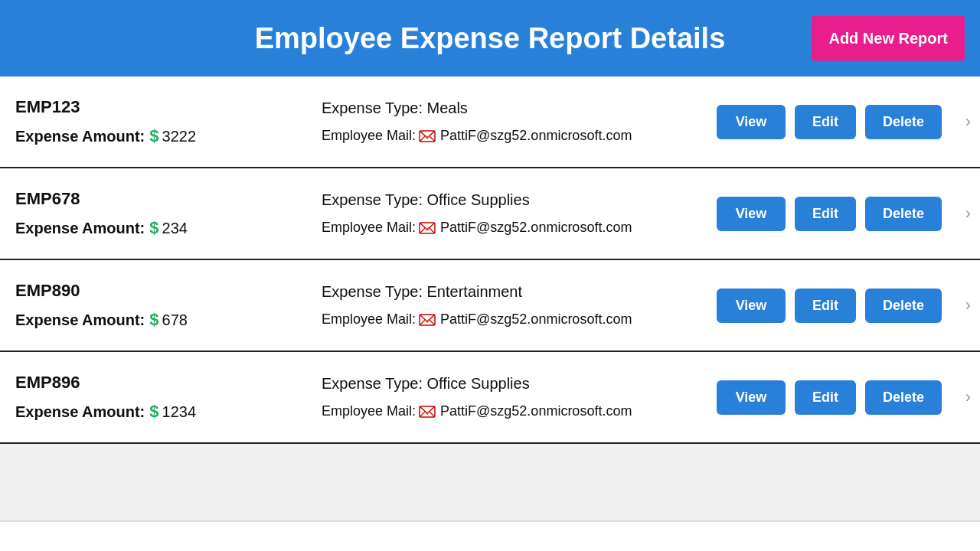  What do you see at coordinates (888, 38) in the screenshot?
I see `add-new-report-button: Add New Report` at bounding box center [888, 38].